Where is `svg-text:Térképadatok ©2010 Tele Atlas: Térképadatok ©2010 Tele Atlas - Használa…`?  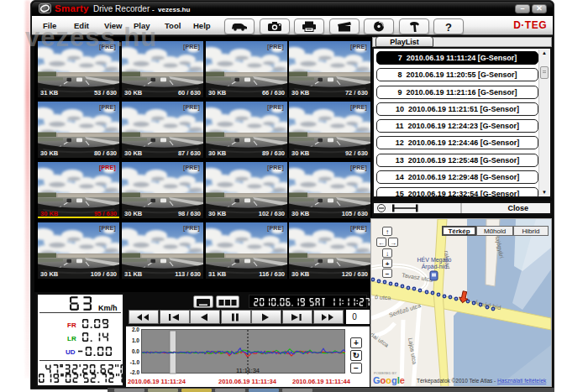
svg-text:Térképadatok ©2010 Tele Atlas: Térképadatok ©2010 Tele Atlas - Használa… is located at coordinates (482, 381).